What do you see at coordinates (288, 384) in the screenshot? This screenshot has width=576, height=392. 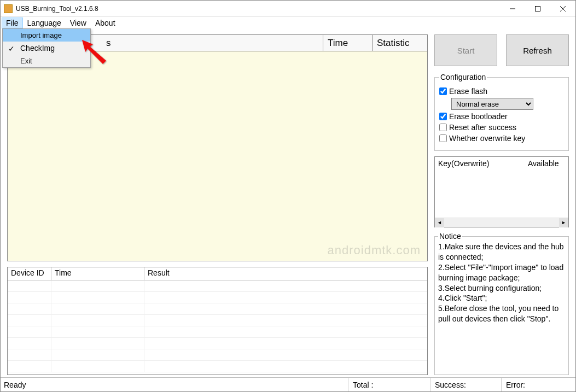 I see `status-bar: Ready Total : Success: Error:` at bounding box center [288, 384].